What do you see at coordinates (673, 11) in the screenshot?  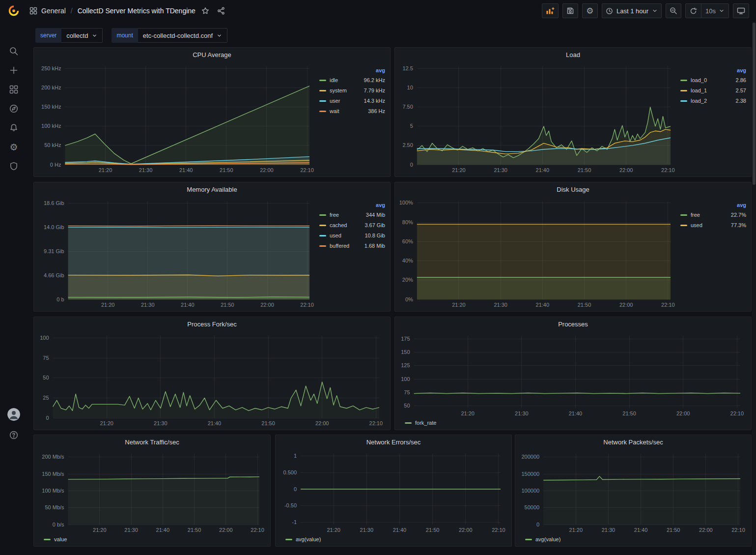 I see `zoom-out-button` at bounding box center [673, 11].